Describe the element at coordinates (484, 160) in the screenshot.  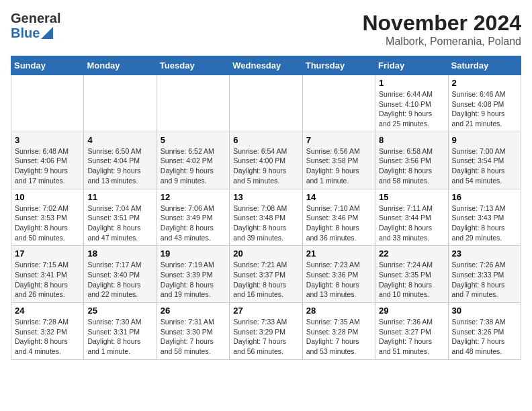
I see `calendar-cell: 9Sunrise: 7:00 AM Sunset: 3:54 PM Daylig…` at that location.